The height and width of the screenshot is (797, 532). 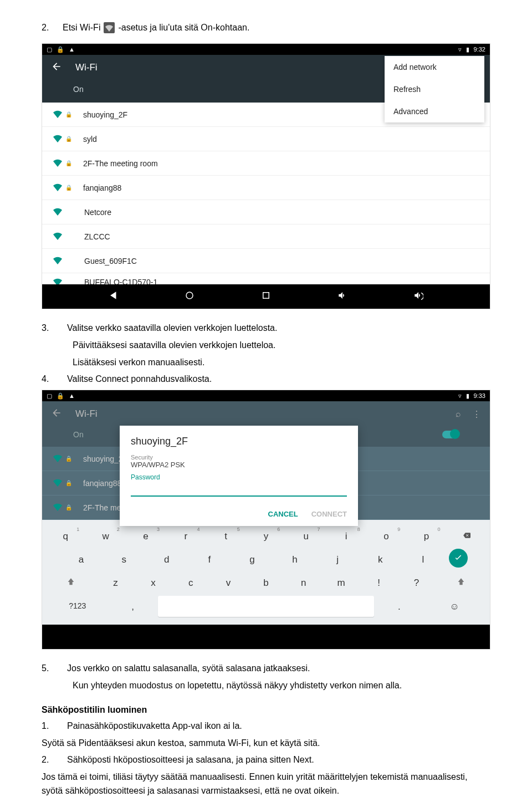 I want to click on menu-refresh: Refresh, so click(x=434, y=89).